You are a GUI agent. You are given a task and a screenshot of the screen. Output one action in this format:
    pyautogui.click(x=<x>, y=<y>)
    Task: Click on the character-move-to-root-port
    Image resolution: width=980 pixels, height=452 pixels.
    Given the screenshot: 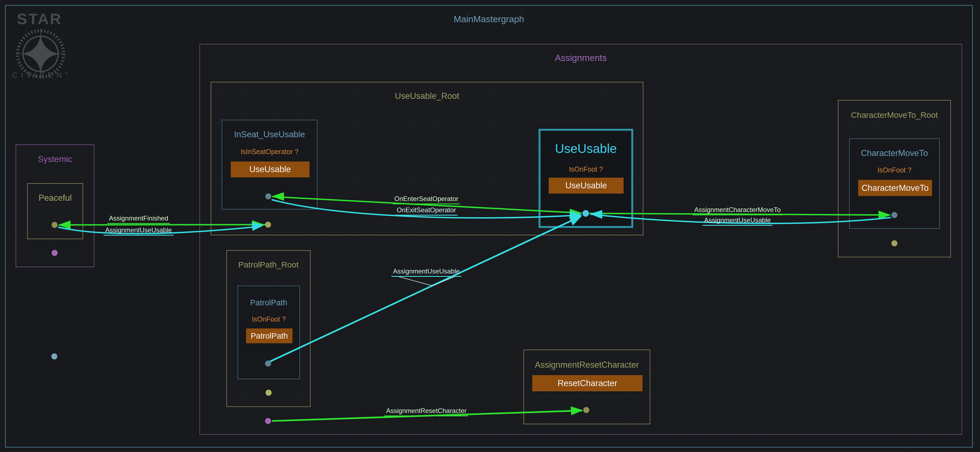 What is the action you would take?
    pyautogui.click(x=894, y=243)
    